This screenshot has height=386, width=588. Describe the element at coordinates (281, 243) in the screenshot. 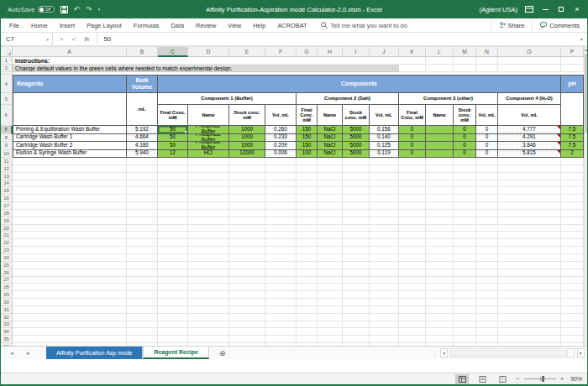

I see `cell-F22` at that location.